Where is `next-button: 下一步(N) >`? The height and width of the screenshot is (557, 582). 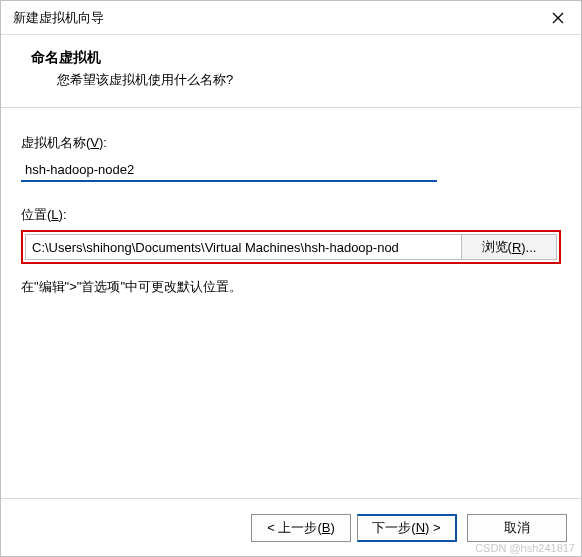 next-button: 下一步(N) > is located at coordinates (407, 528).